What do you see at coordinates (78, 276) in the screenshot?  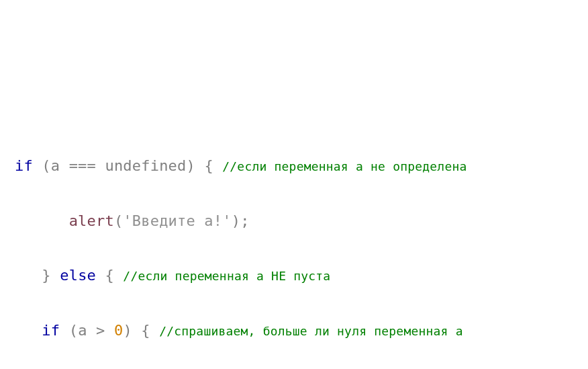 I see `keyword-else: else` at bounding box center [78, 276].